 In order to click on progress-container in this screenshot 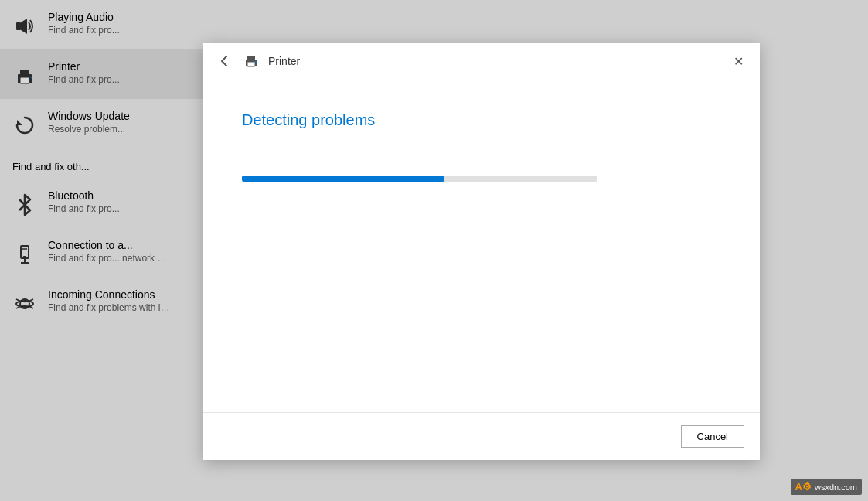, I will do `click(420, 179)`.